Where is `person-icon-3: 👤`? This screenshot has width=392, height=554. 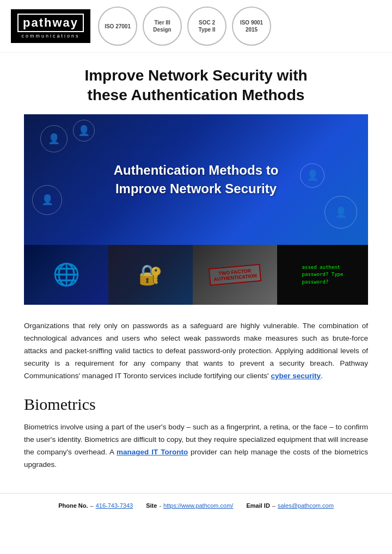
person-icon-3: 👤 is located at coordinates (47, 200).